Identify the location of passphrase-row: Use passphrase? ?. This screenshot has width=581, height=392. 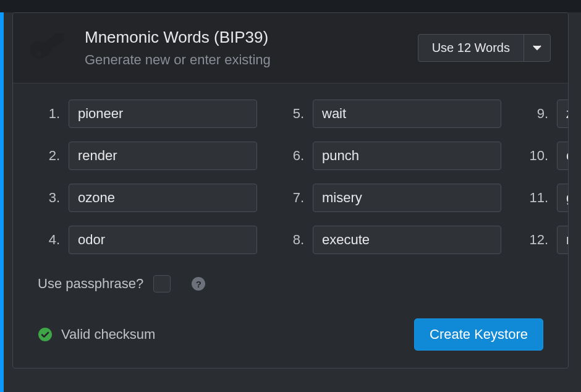
(290, 284).